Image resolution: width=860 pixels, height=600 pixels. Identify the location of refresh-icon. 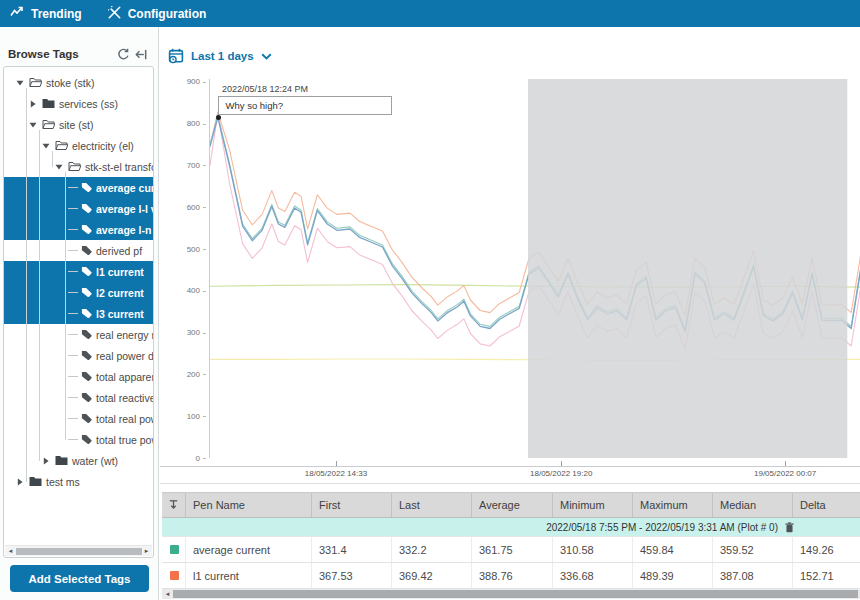
(123, 54).